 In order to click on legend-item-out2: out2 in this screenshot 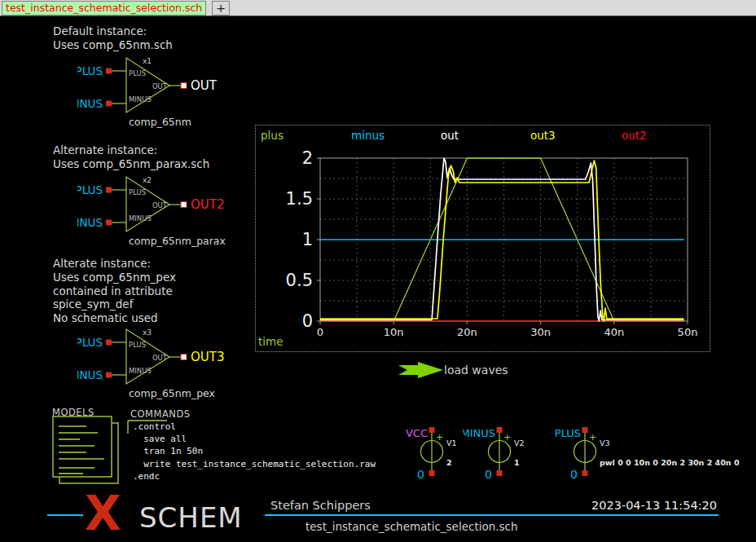, I will do `click(634, 135)`.